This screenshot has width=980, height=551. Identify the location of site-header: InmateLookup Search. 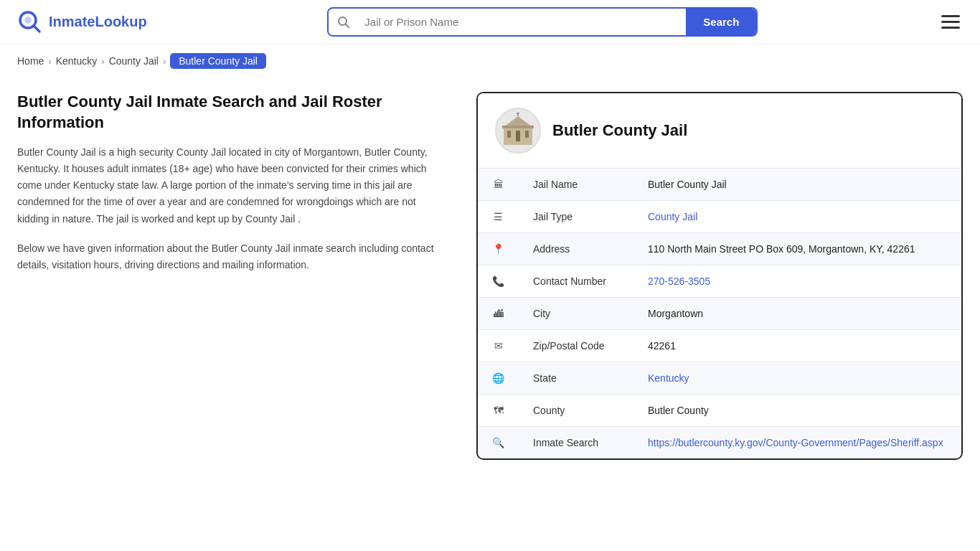
(490, 22).